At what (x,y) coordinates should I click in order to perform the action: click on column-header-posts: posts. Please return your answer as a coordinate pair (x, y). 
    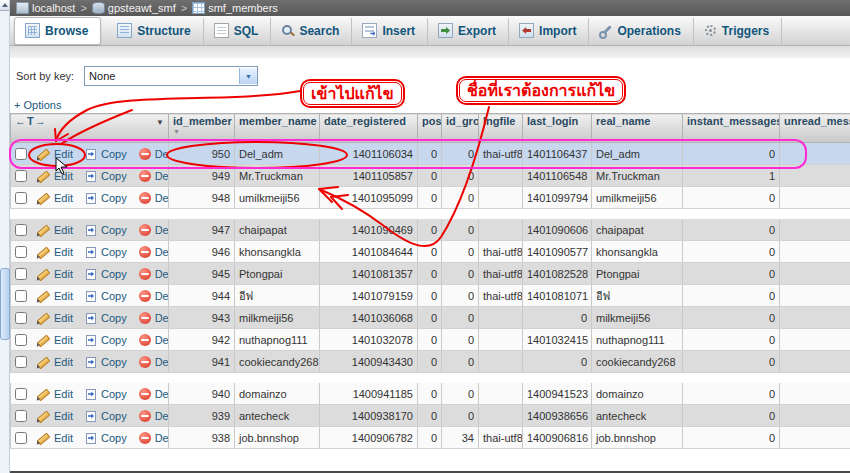
    Looking at the image, I should click on (430, 128).